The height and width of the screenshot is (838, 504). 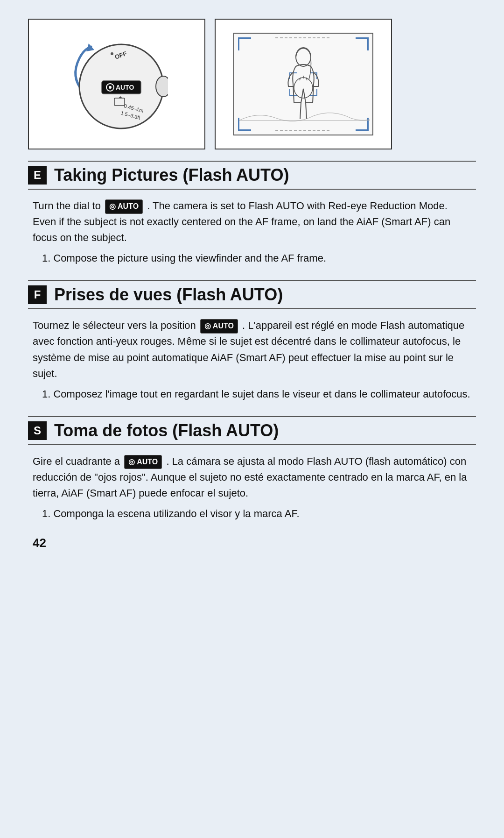 What do you see at coordinates (208, 326) in the screenshot?
I see `eye-icon-f: ◎` at bounding box center [208, 326].